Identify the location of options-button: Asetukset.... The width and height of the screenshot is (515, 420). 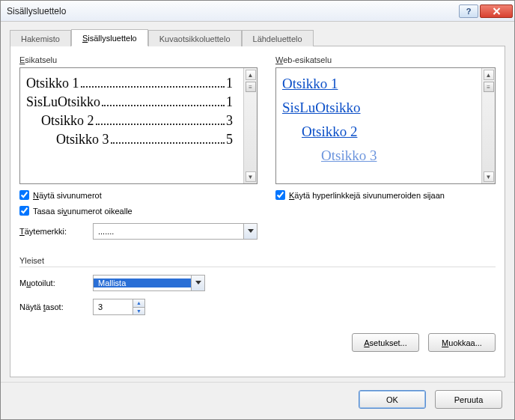
(386, 343).